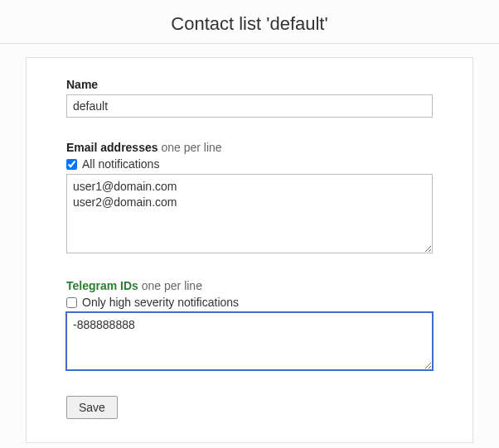 Image resolution: width=499 pixels, height=448 pixels. What do you see at coordinates (250, 341) in the screenshot?
I see `telegram-textarea` at bounding box center [250, 341].